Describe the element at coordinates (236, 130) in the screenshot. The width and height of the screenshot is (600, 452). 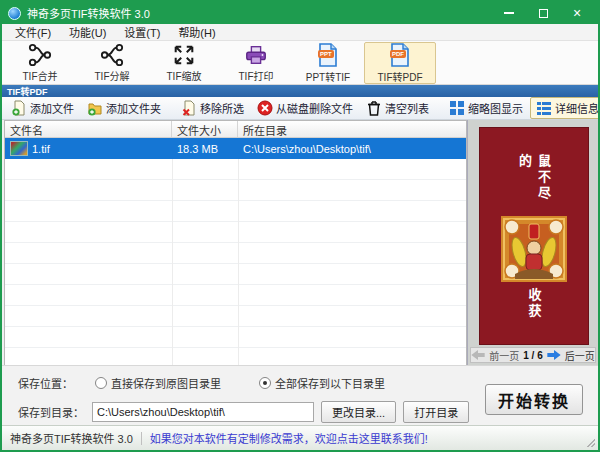
I see `table-header: 文件名 文件大小 所在目录` at that location.